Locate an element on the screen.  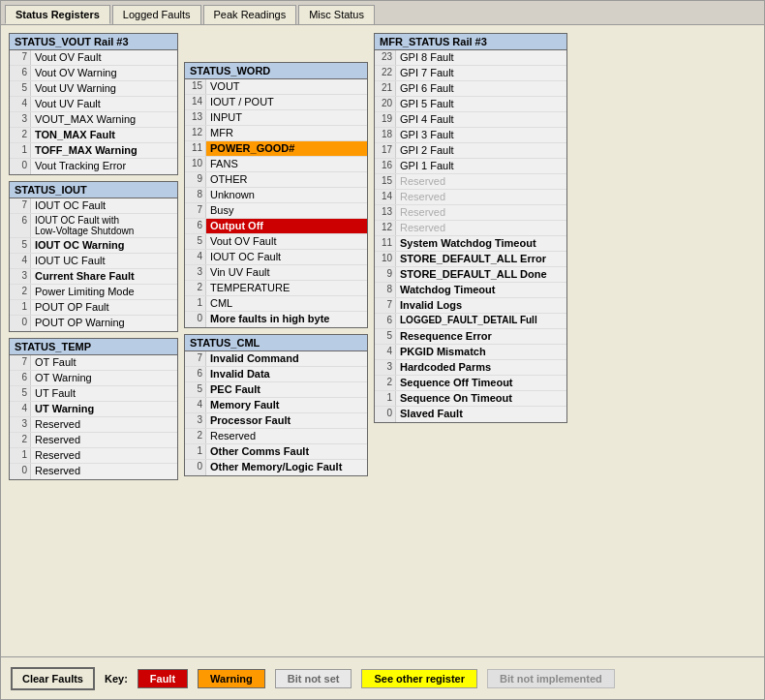
table-row: 8 Unknown is located at coordinates (276, 196).